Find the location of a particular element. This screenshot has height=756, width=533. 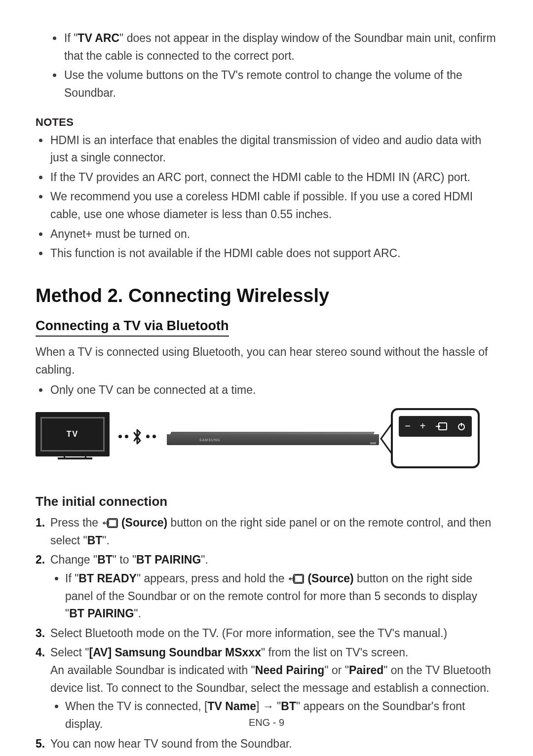

step-1: Press the (Source) button on the right s… is located at coordinates (274, 532).